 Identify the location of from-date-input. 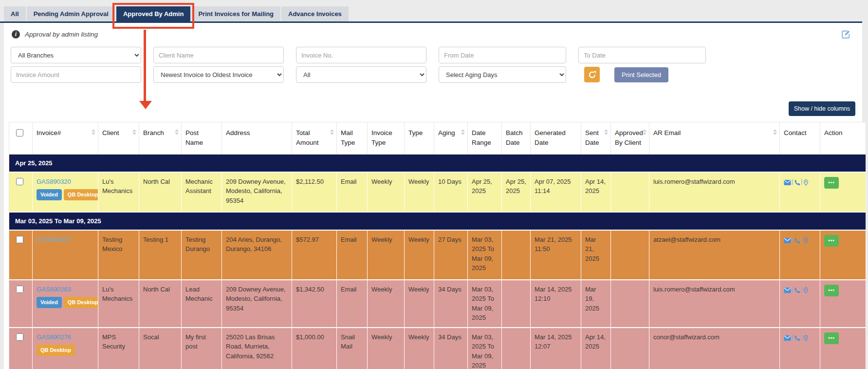
(502, 55).